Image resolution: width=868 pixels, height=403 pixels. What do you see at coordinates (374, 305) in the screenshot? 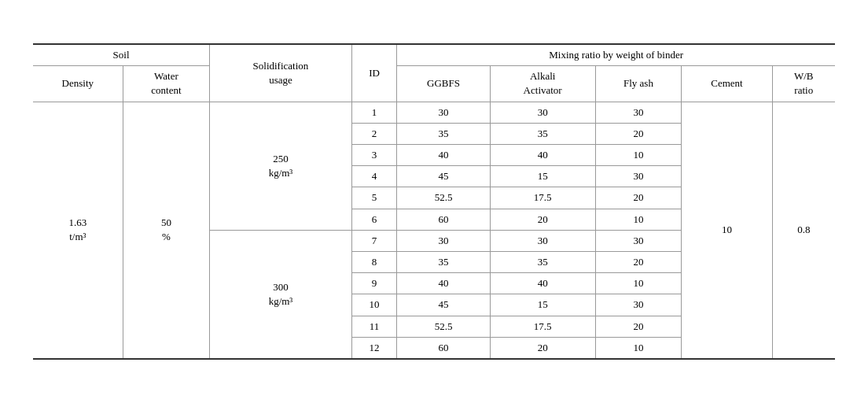
I see `id-cell: 10` at bounding box center [374, 305].